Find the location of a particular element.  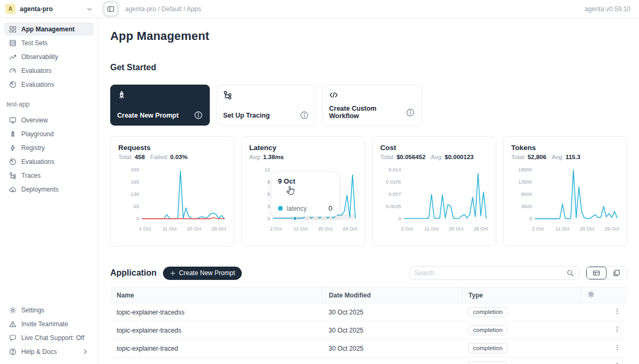

gauge-icon is located at coordinates (13, 71).